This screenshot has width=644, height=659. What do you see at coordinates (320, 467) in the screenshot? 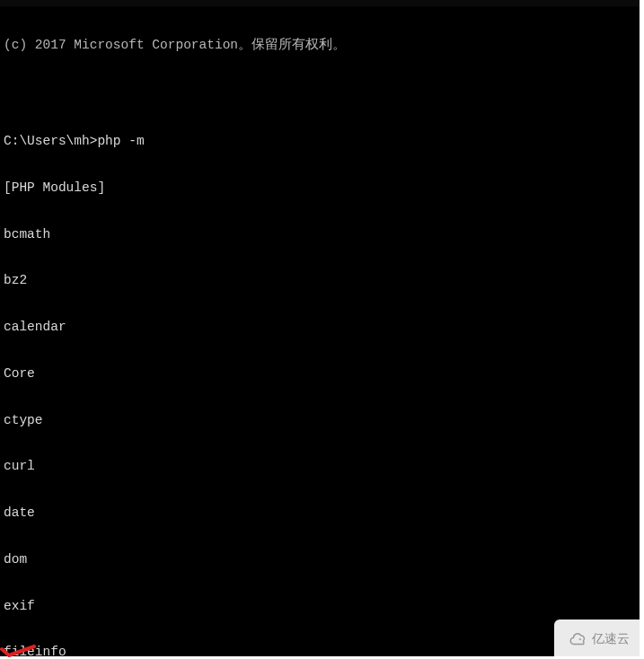
I see `module-line: curl` at bounding box center [320, 467].